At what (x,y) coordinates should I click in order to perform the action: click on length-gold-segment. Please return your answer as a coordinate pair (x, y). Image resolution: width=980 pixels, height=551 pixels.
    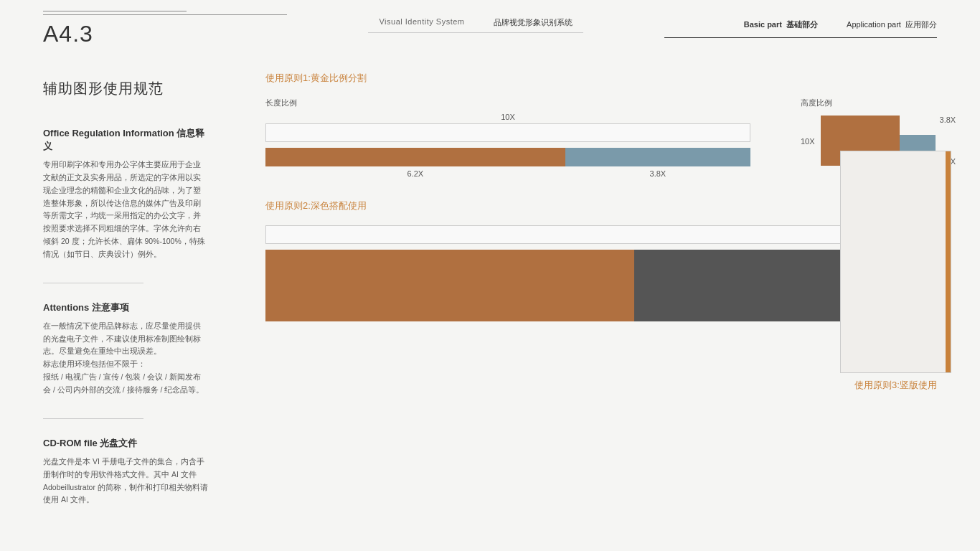
    Looking at the image, I should click on (415, 157).